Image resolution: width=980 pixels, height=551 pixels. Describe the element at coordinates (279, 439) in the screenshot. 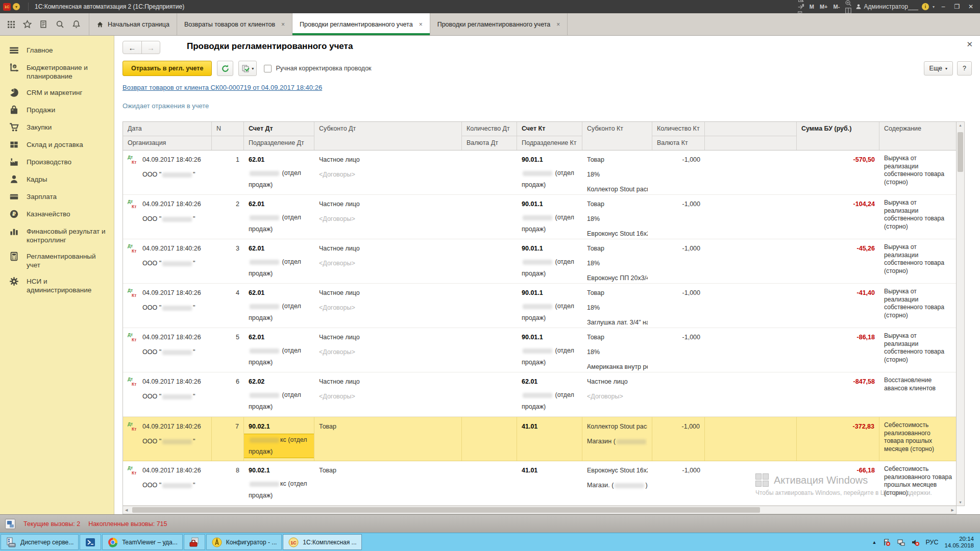

I see `cell-debit-account: 90.02.1кс (отдел продаж)` at that location.